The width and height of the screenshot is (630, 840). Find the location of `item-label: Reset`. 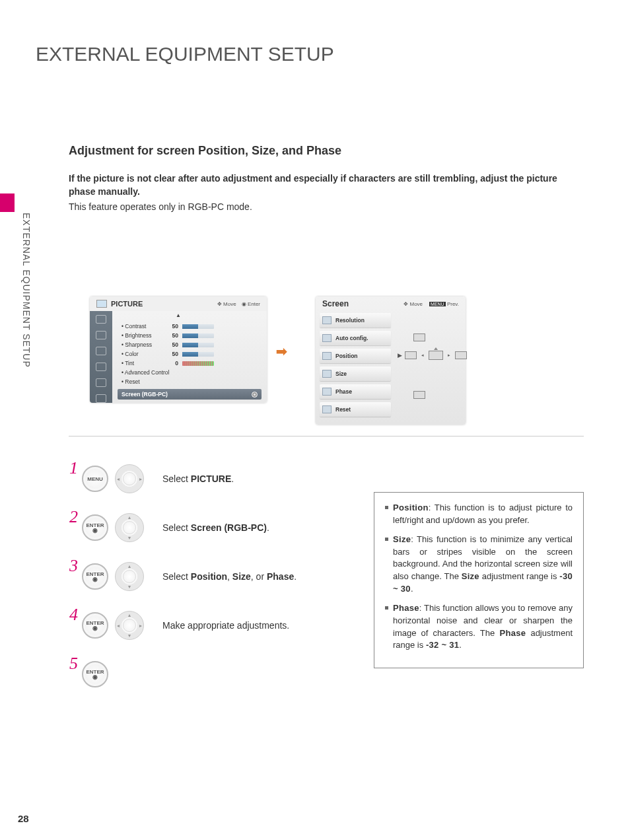

item-label: Reset is located at coordinates (343, 409).